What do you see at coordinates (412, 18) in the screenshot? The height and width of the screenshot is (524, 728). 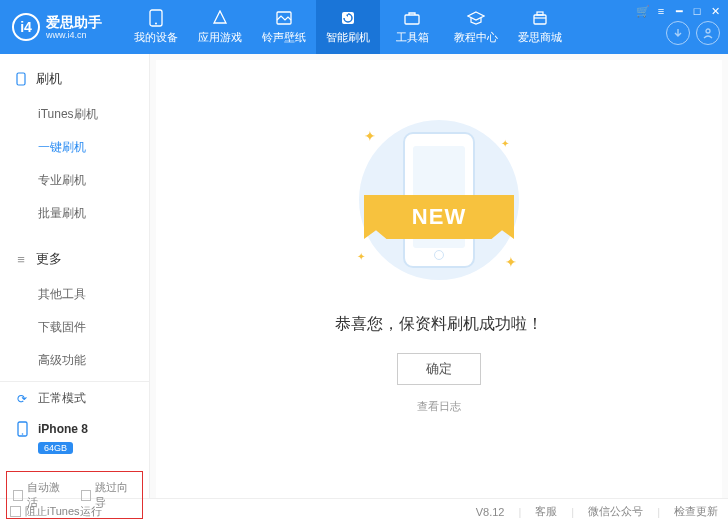 I see `toolbox-icon` at bounding box center [412, 18].